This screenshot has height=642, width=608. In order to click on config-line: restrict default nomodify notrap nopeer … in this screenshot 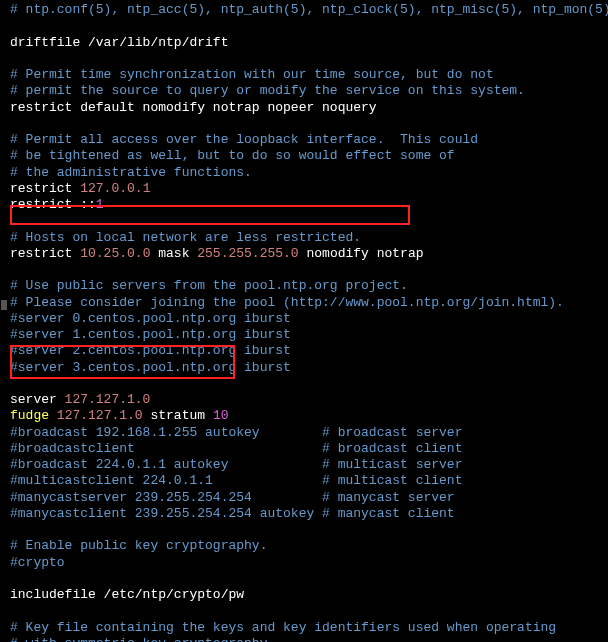, I will do `click(304, 108)`.